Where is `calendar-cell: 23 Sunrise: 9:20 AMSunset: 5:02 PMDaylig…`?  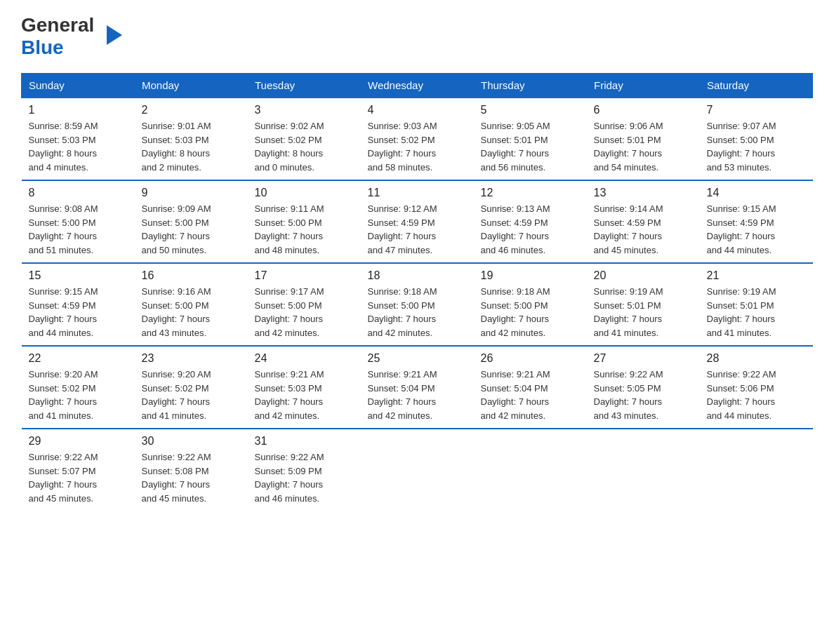 calendar-cell: 23 Sunrise: 9:20 AMSunset: 5:02 PMDaylig… is located at coordinates (191, 387).